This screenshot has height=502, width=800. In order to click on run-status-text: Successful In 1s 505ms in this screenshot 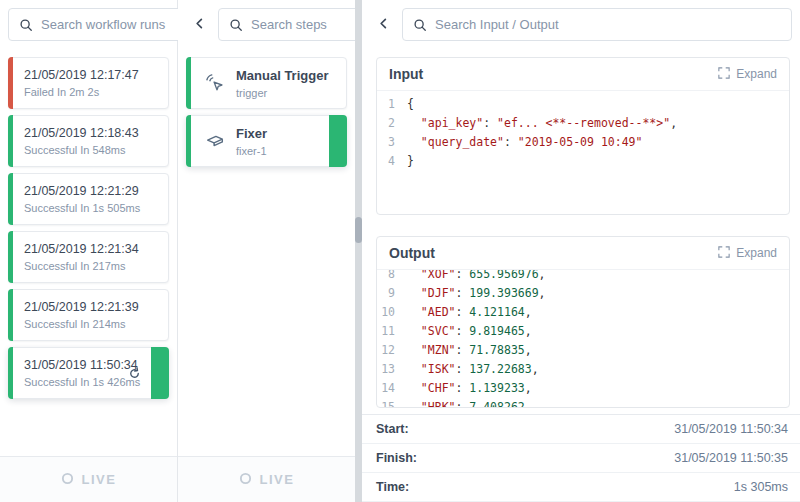, I will do `click(82, 208)`.